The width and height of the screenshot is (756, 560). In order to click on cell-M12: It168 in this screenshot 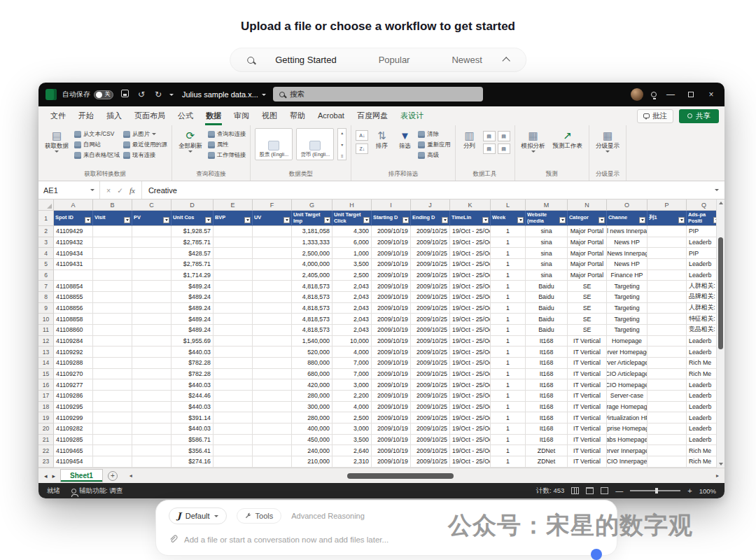, I will do `click(547, 342)`.